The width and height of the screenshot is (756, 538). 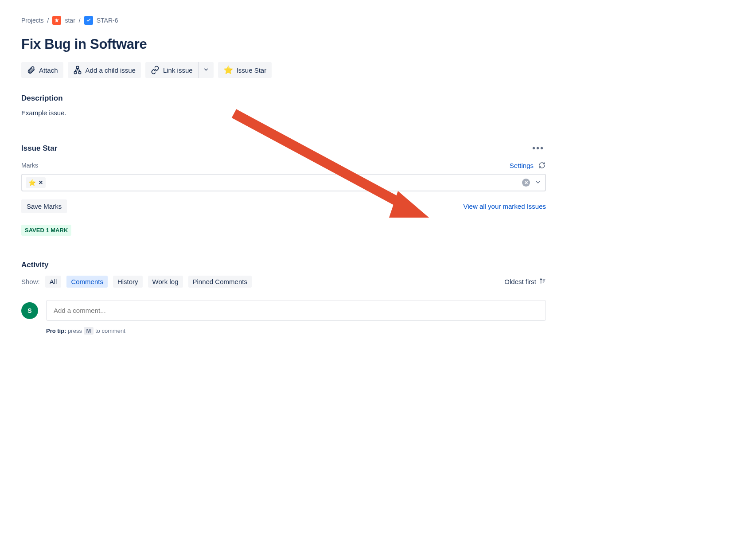 I want to click on key-m: M, so click(x=89, y=331).